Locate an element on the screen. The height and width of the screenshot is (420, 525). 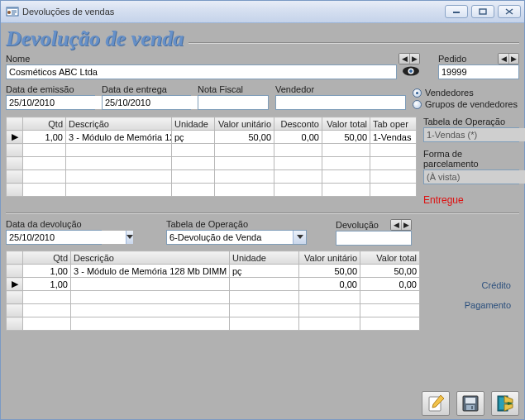
formaparcel-input is located at coordinates (475, 177).